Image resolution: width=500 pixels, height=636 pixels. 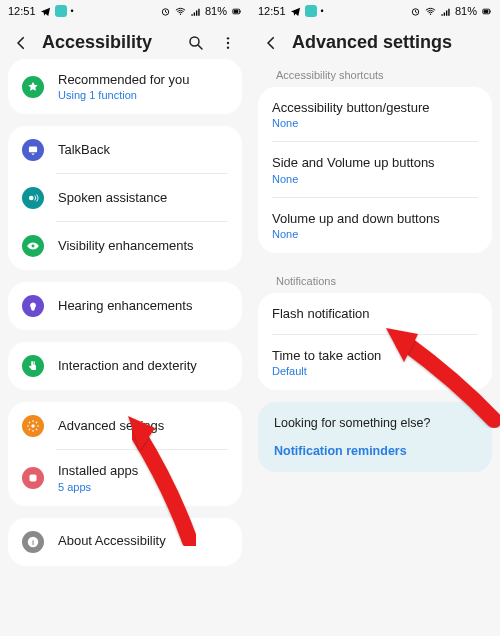 What do you see at coordinates (112, 541) in the screenshot?
I see `item-label: About Accessibility` at bounding box center [112, 541].